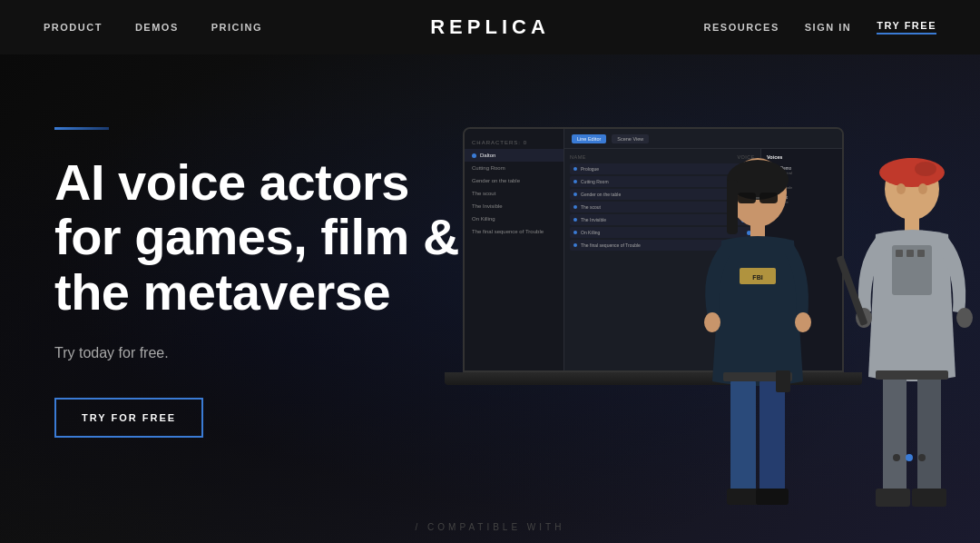 This screenshot has width=980, height=543. I want to click on sidebar-item-label: The final sequence of Trouble, so click(508, 232).